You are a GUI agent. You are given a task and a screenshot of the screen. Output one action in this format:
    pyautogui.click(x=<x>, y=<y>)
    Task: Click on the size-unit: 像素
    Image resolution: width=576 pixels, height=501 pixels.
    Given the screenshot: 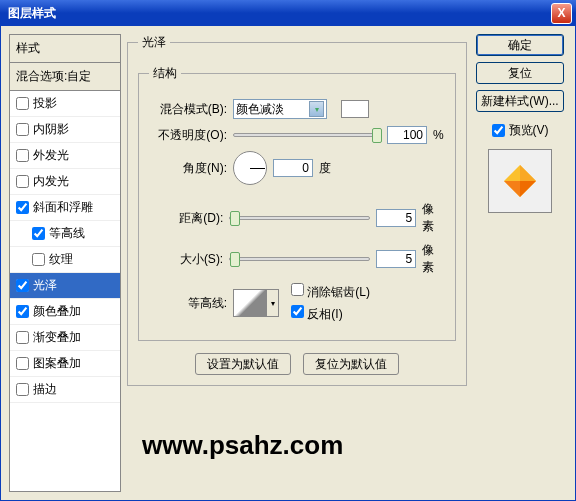 What is the action you would take?
    pyautogui.click(x=434, y=259)
    